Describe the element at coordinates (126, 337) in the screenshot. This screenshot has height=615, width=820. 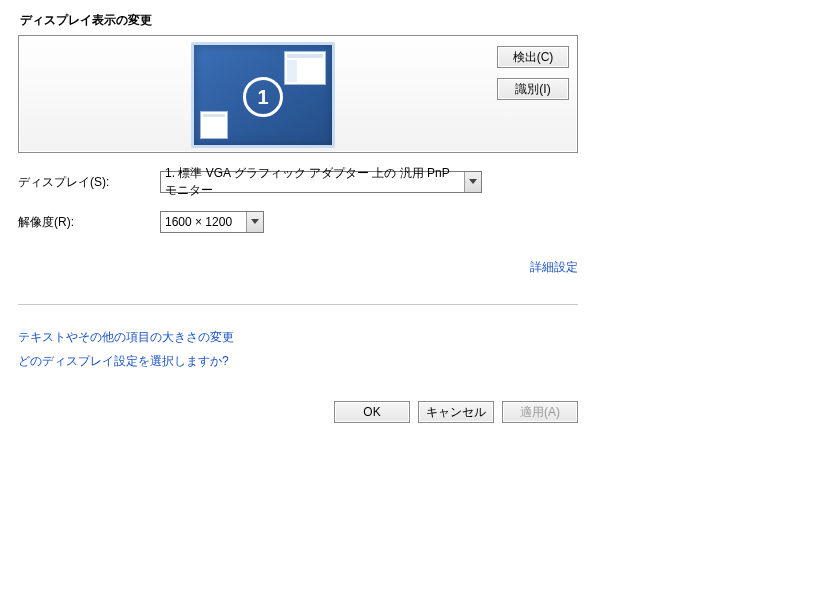
I see `text-size-link: テキストやその他の項目の大きさの変更` at that location.